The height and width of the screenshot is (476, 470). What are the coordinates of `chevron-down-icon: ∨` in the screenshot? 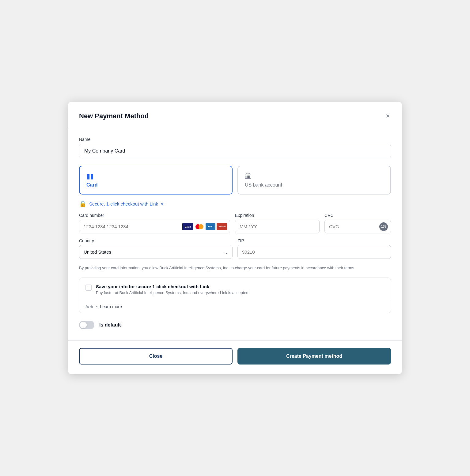 It's located at (162, 204).